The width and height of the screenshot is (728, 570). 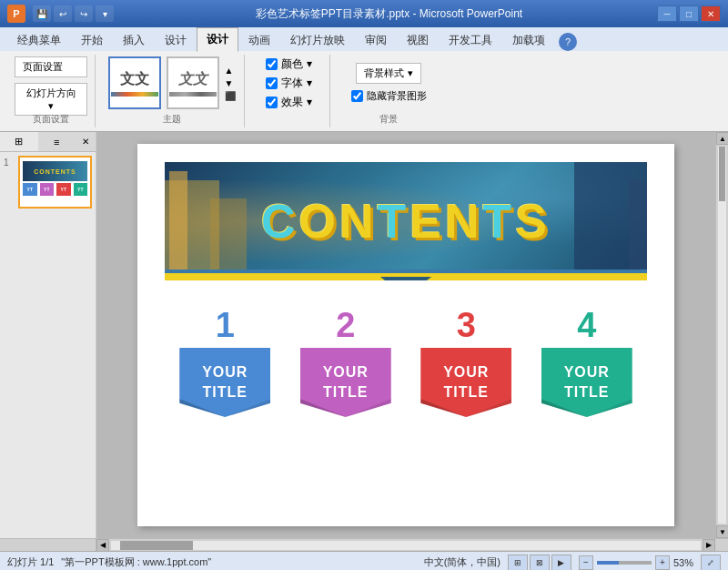 What do you see at coordinates (722, 335) in the screenshot?
I see `vertical-scrollbar: ▲ ▼` at bounding box center [722, 335].